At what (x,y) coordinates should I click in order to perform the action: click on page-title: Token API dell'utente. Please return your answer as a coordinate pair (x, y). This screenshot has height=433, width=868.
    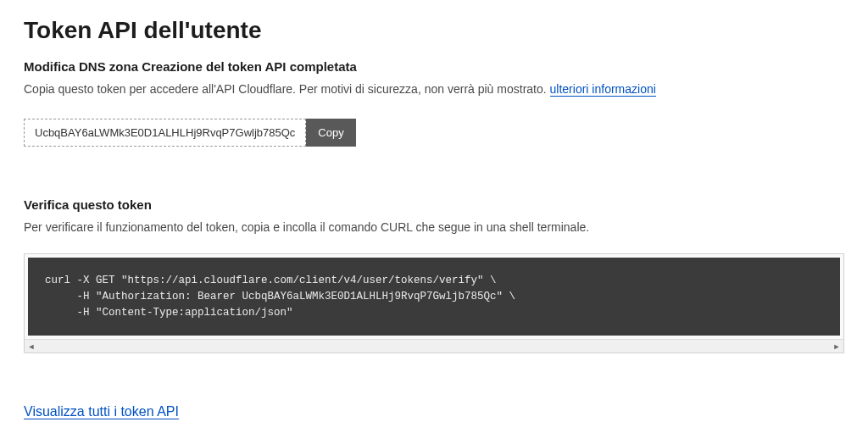
    Looking at the image, I should click on (434, 31).